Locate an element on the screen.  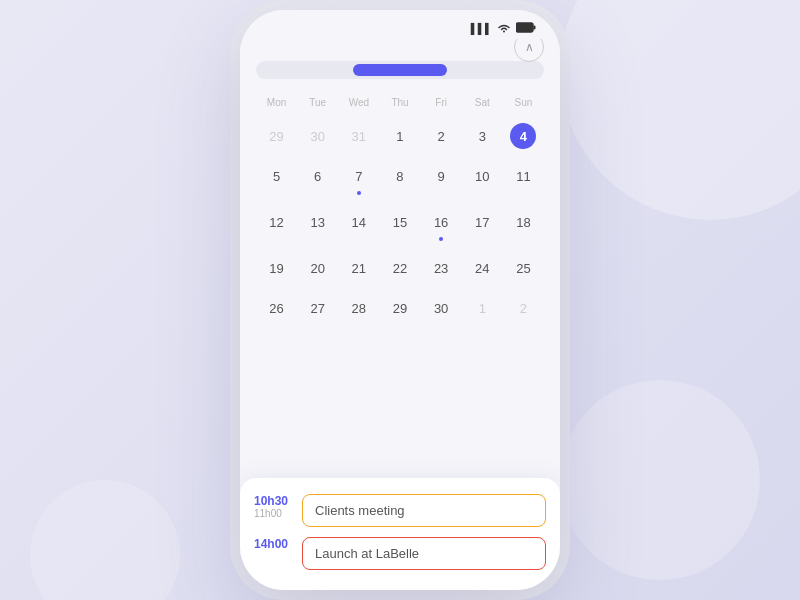
cal-cell-w4-d6: 2 is located at coordinates (524, 308).